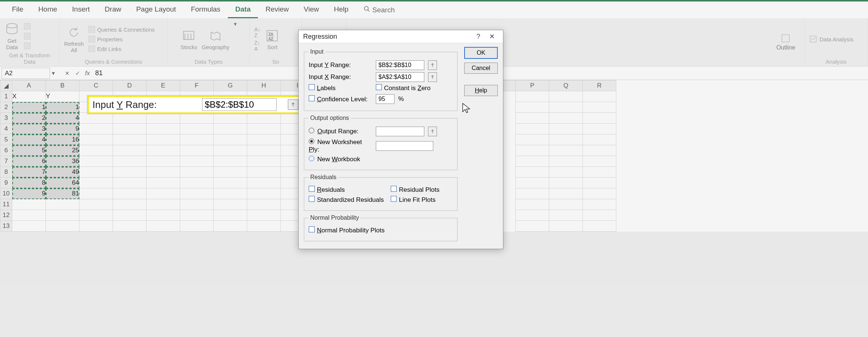  What do you see at coordinates (27, 26) in the screenshot?
I see `from-text-icon` at bounding box center [27, 26].